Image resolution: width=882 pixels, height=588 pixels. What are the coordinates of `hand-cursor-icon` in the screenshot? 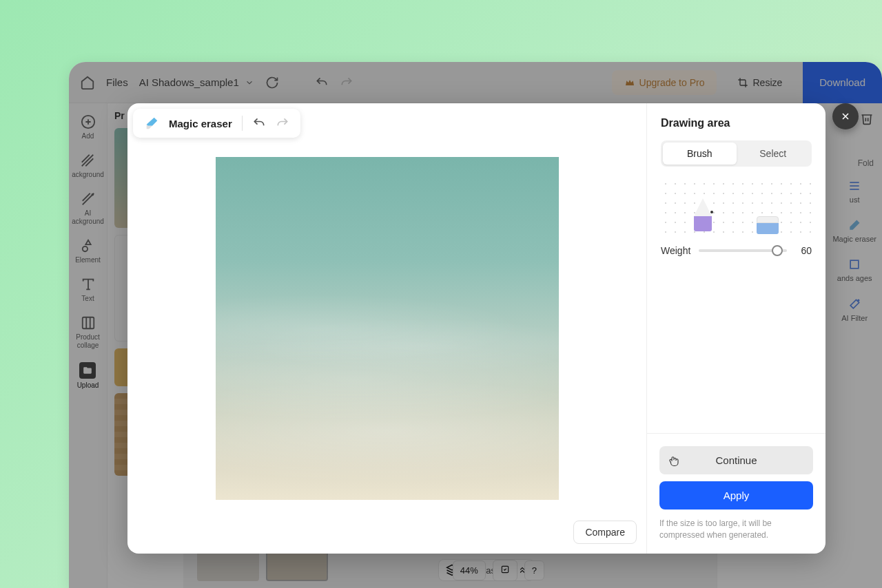 It's located at (674, 461).